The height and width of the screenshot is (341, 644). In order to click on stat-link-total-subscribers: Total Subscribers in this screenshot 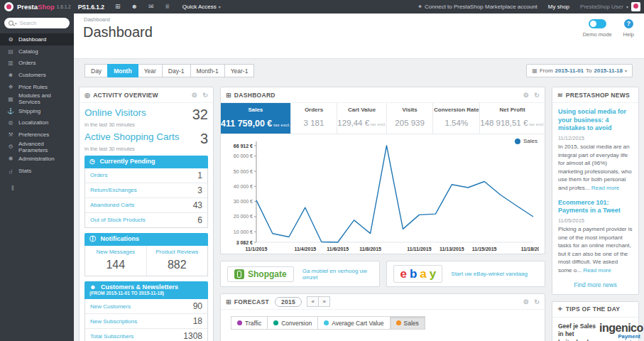, I will do `click(112, 337)`.